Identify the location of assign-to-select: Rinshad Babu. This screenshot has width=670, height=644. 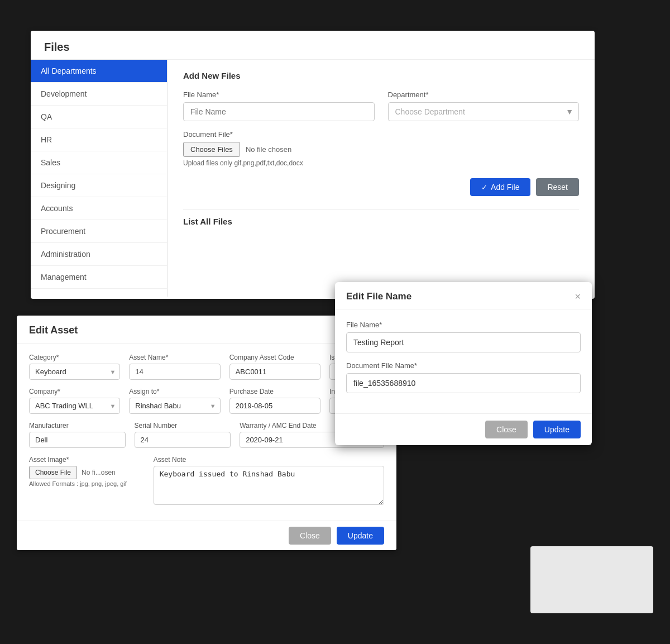
(174, 406).